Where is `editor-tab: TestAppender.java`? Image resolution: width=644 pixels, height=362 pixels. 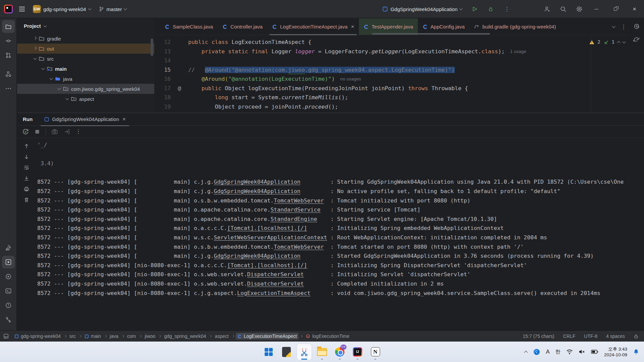
editor-tab: TestAppender.java is located at coordinates (388, 27).